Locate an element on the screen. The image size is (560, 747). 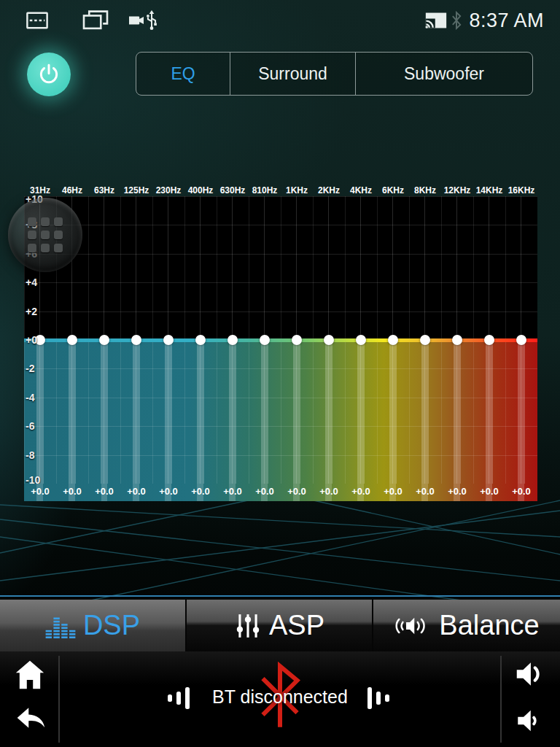
eq-band-freq-label: 125Hz is located at coordinates (136, 190).